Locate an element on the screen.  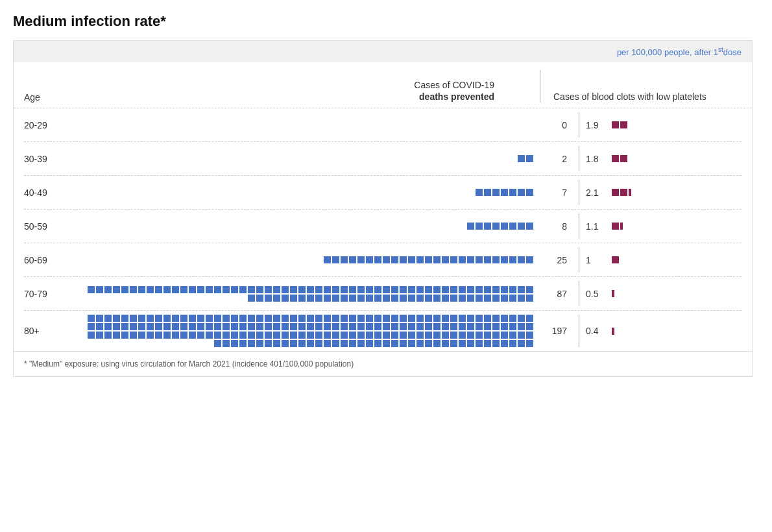
age-cell: 20-29 is located at coordinates (53, 125).